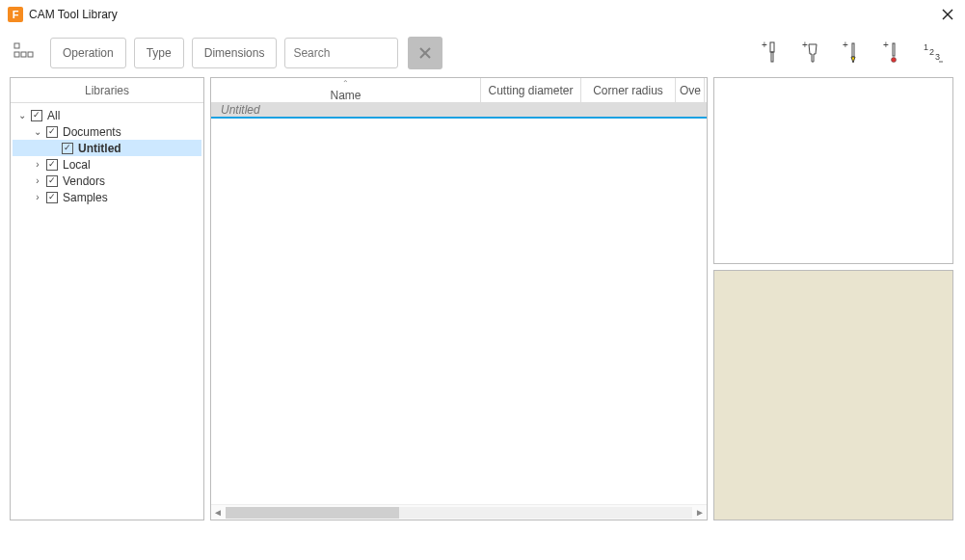 The width and height of the screenshot is (965, 560). Describe the element at coordinates (241, 110) in the screenshot. I see `group-label: Untitled` at that location.